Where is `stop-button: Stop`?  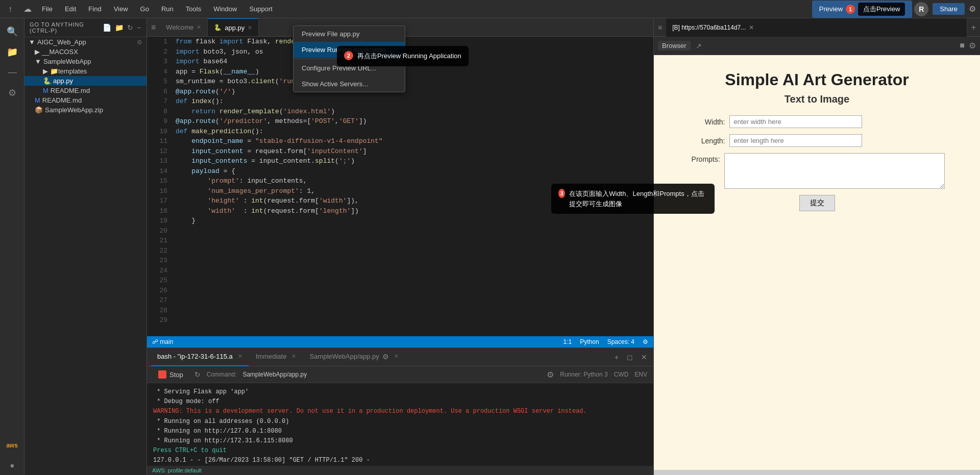 stop-button: Stop is located at coordinates (170, 374).